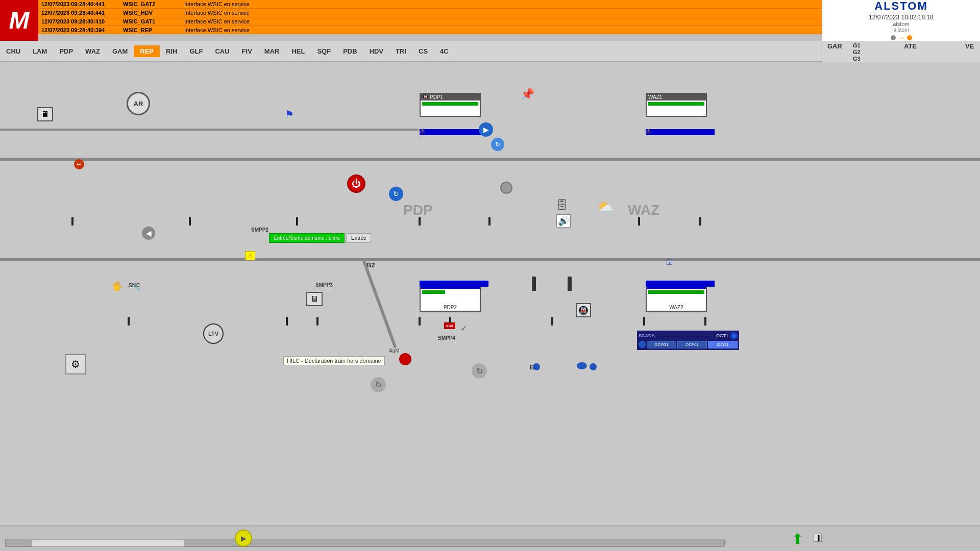 This screenshot has width=980, height=551. Describe the element at coordinates (129, 321) in the screenshot. I see `track-mark-l1` at that location.